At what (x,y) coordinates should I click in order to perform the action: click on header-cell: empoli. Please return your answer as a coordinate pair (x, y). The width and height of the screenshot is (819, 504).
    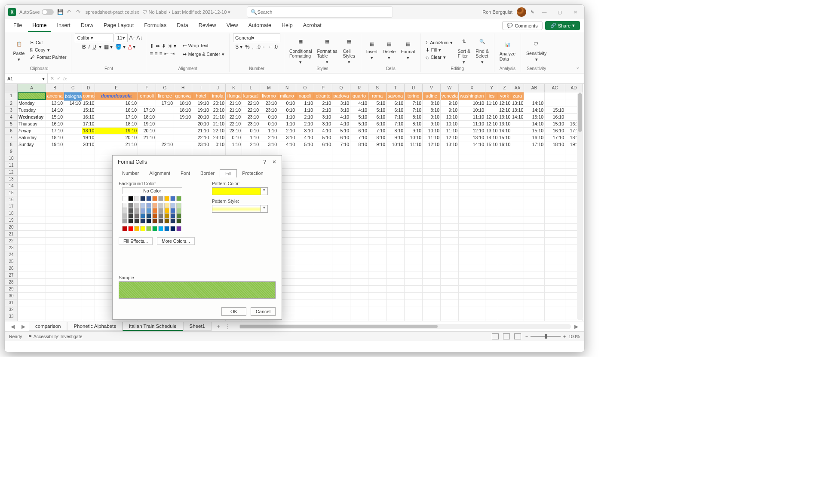
    Looking at the image, I should click on (147, 96).